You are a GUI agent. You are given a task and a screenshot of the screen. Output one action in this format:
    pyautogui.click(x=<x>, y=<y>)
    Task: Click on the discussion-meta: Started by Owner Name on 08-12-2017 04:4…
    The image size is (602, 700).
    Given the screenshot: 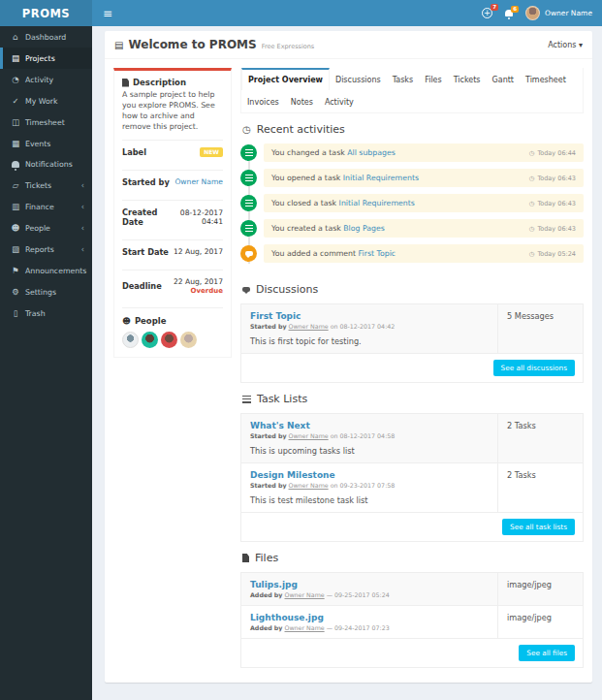 What is the action you would take?
    pyautogui.click(x=369, y=326)
    